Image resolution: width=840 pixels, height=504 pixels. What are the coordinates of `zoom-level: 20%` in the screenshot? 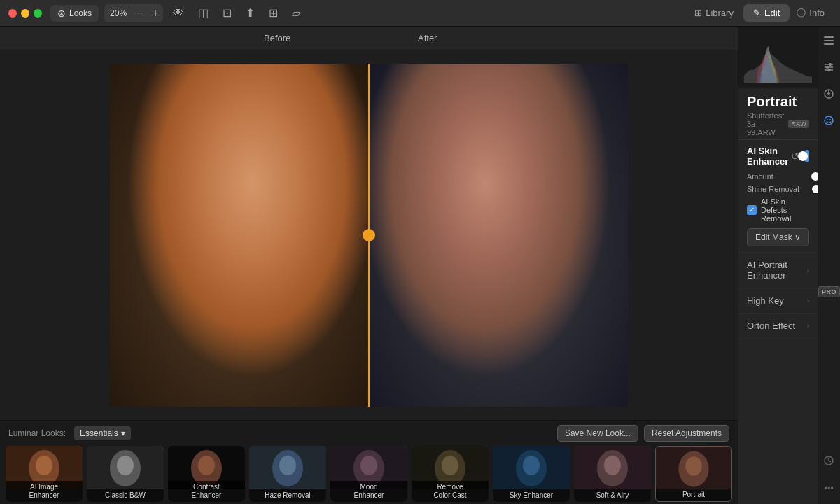 It's located at (118, 13).